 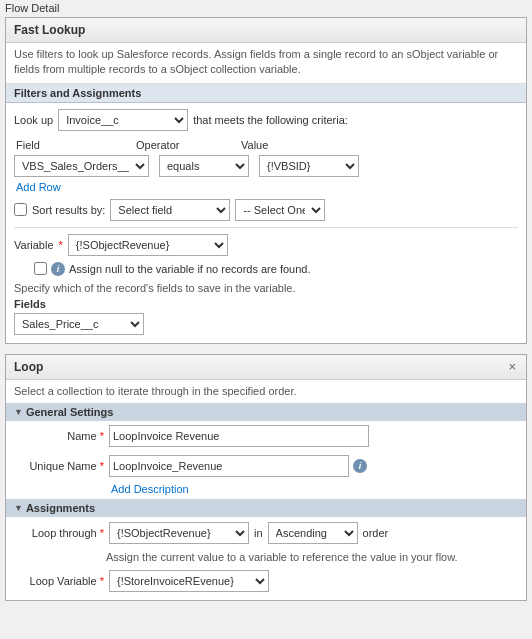 What do you see at coordinates (239, 436) in the screenshot?
I see `name-input` at bounding box center [239, 436].